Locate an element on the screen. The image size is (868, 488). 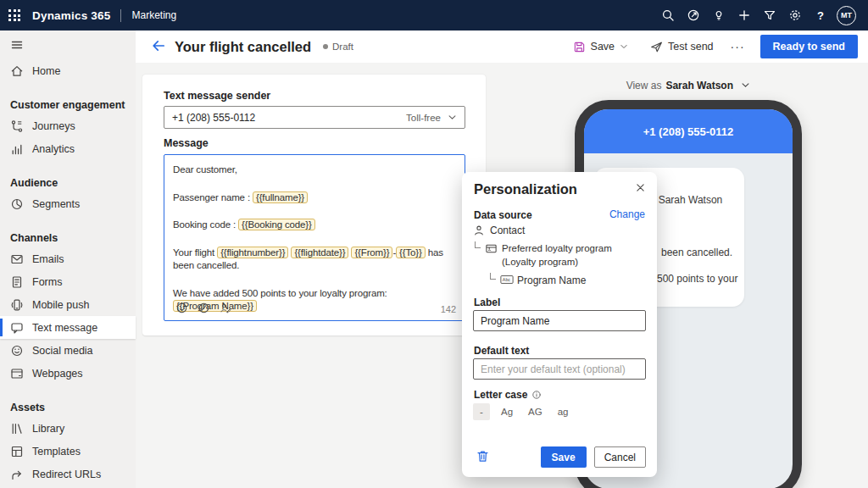
status-badge: Draft is located at coordinates (338, 47).